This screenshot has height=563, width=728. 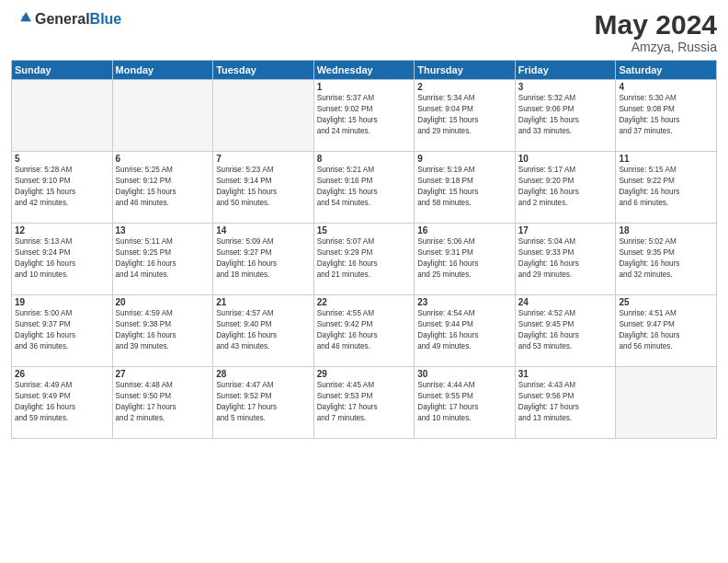 I want to click on logo-general-text: GeneralBlue, so click(x=78, y=19).